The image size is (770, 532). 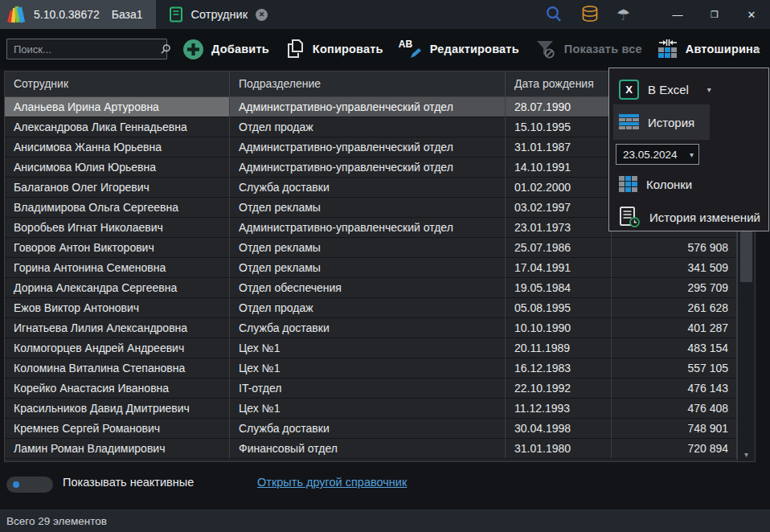 What do you see at coordinates (117, 349) in the screenshot?
I see `cell-employee: Колмогорцев Андрей Андреевич` at bounding box center [117, 349].